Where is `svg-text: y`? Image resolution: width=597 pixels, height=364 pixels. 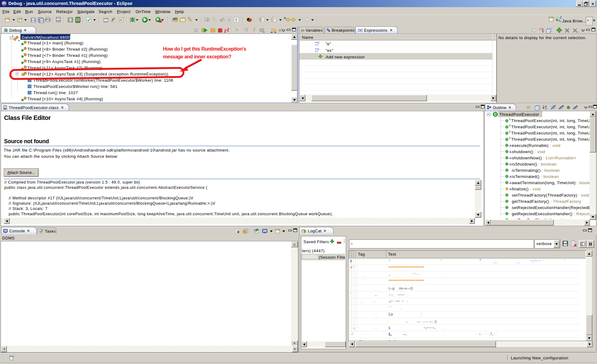 svg-text: y is located at coordinates (362, 29).